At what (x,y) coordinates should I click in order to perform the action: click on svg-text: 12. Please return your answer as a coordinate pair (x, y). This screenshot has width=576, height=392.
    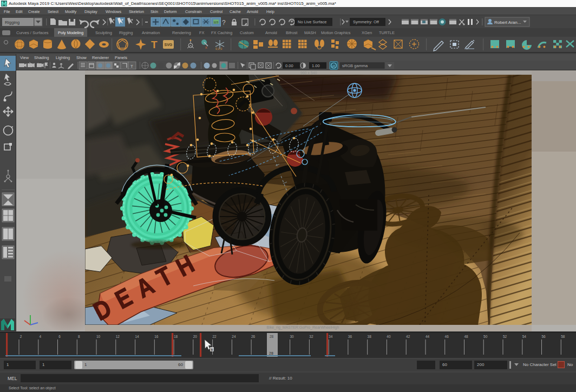
    Looking at the image, I should click on (118, 337).